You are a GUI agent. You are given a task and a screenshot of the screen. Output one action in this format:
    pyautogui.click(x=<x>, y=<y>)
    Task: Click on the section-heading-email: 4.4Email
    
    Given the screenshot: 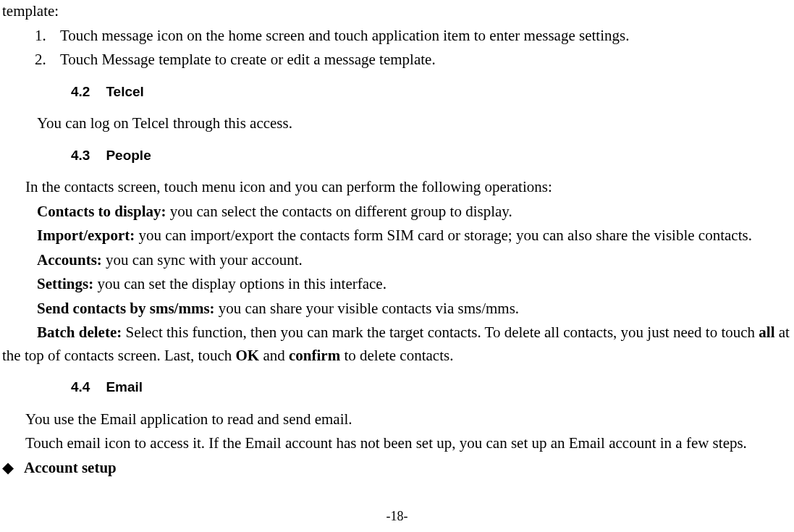 What is the action you would take?
    pyautogui.click(x=431, y=388)
    